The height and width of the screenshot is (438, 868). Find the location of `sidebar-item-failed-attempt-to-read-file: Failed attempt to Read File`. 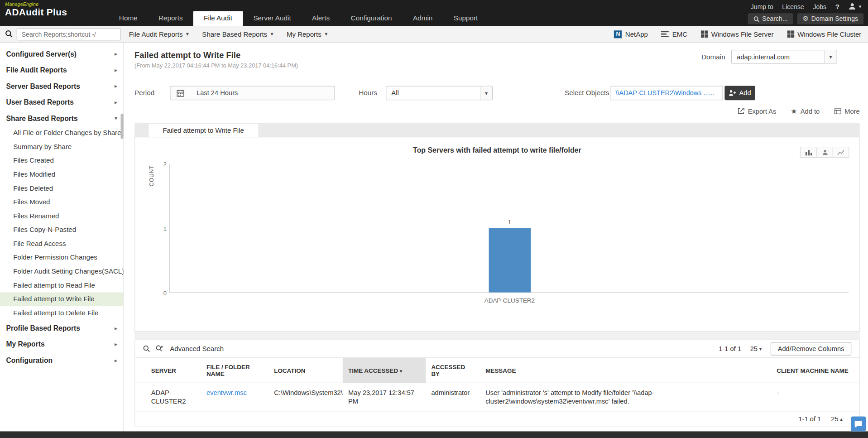

sidebar-item-failed-attempt-to-read-file: Failed attempt to Read File is located at coordinates (62, 285).